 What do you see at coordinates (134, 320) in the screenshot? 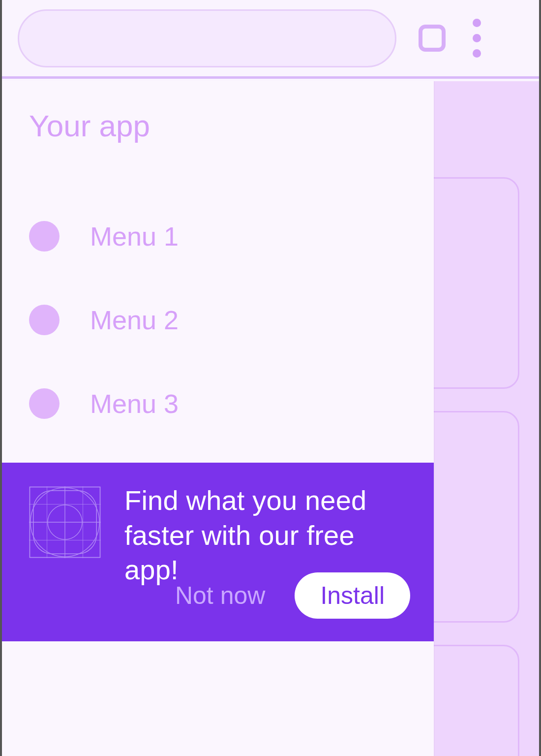
I see `menu-item-label: Menu 2` at bounding box center [134, 320].